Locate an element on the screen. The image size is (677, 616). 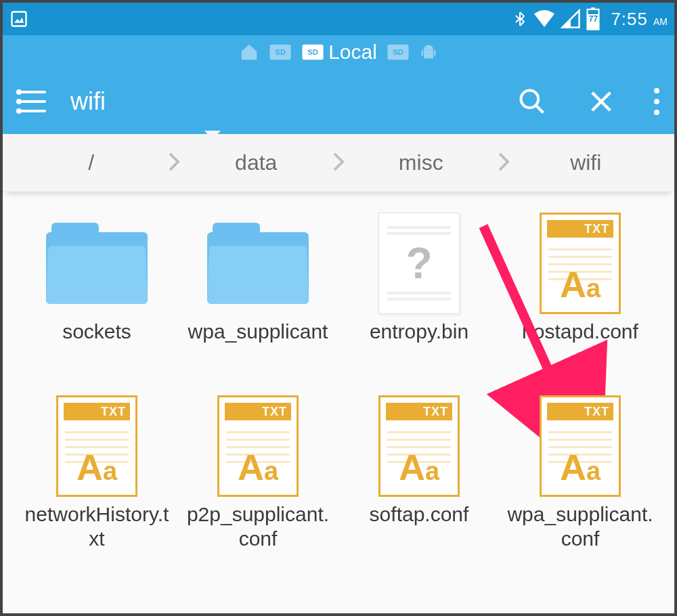
app-bar: wifi is located at coordinates (338, 102).